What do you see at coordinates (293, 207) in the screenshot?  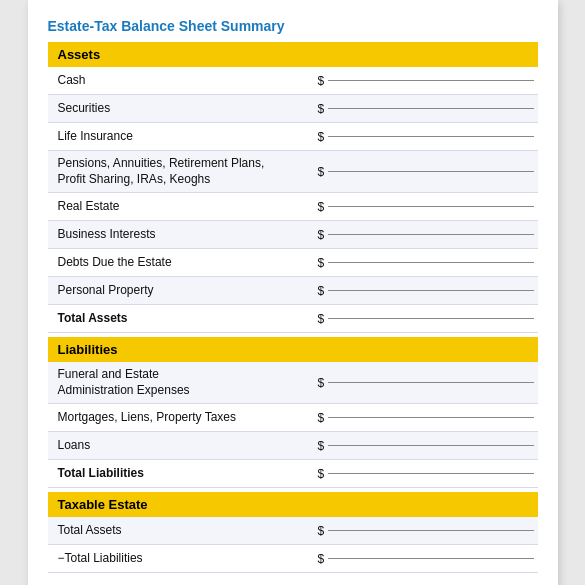 I see `table-row: Real Estate $` at bounding box center [293, 207].